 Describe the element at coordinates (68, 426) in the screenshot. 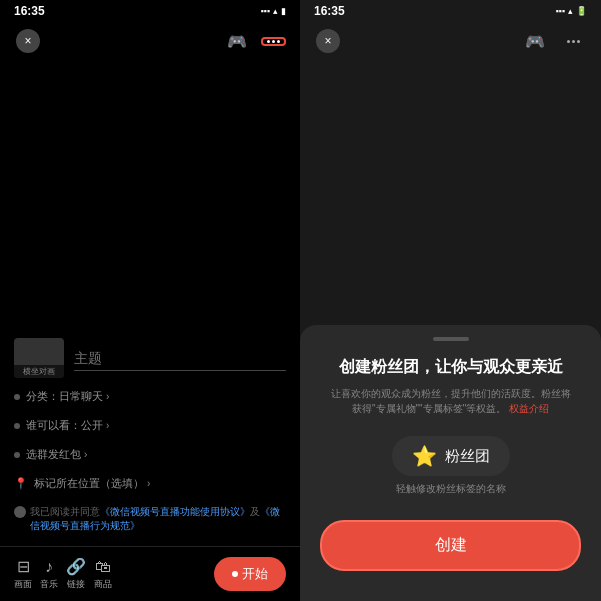

I see `option-text-2: 谁可以看：公开 ›` at that location.